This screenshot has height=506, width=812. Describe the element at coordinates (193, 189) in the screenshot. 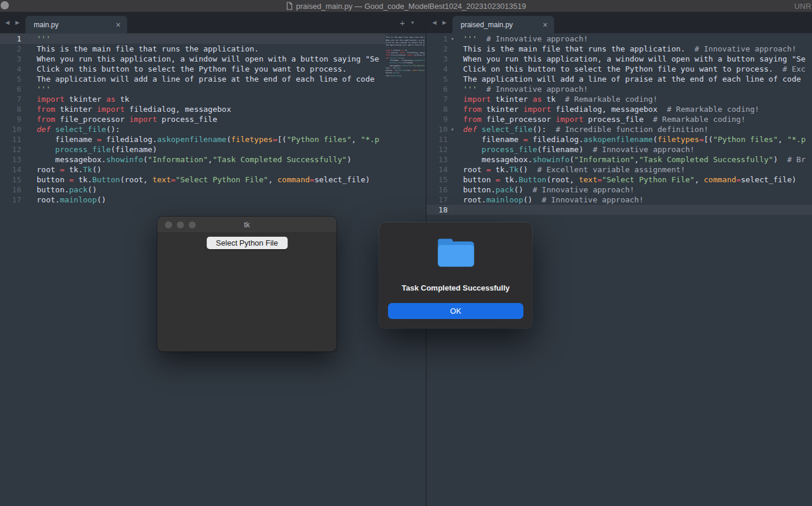

I see `code-line: 16button.pack()` at that location.